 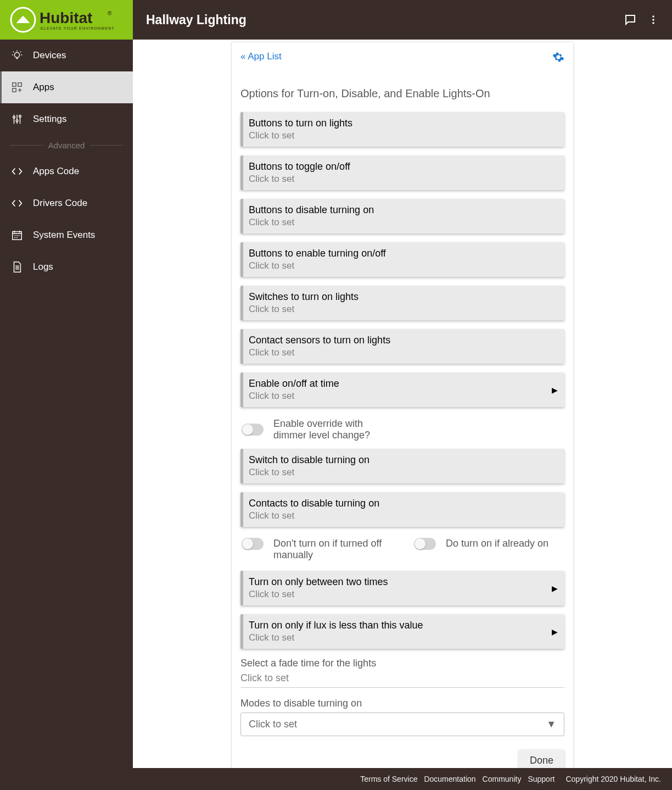 I want to click on footer-link-community: Community, so click(x=502, y=779).